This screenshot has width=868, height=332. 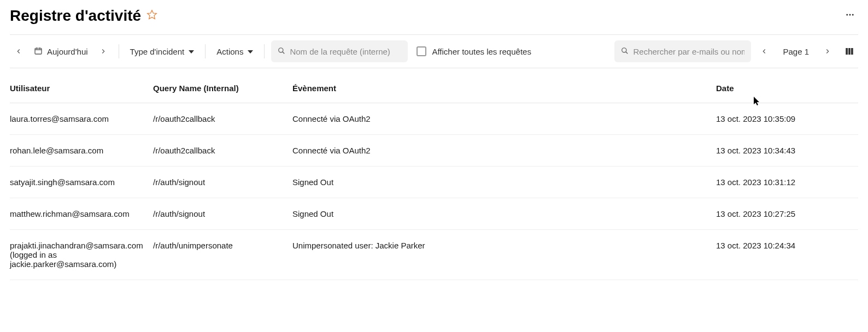 I want to click on page-prev-button, so click(x=764, y=51).